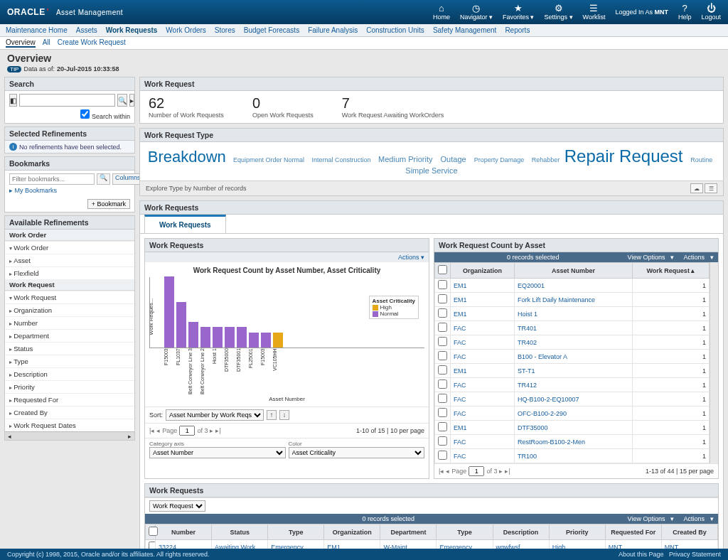  Describe the element at coordinates (573, 314) in the screenshot. I see `asset-number-cell: Hoist 1` at that location.